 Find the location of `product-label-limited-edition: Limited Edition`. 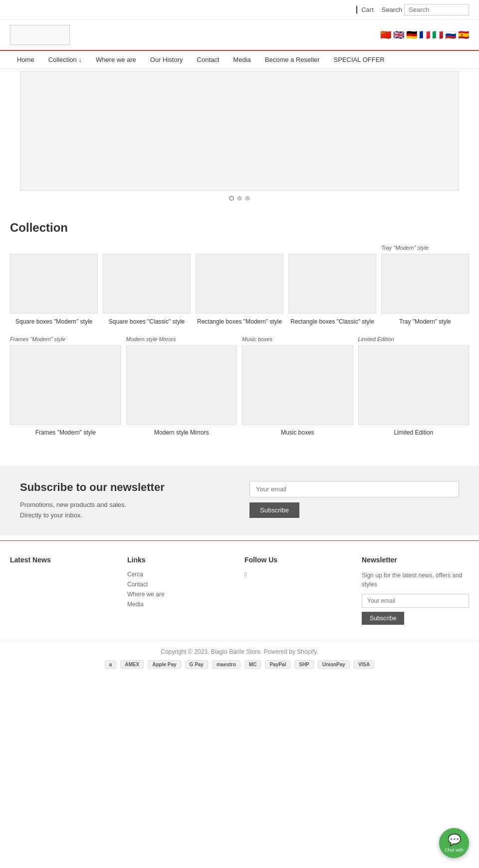

product-label-limited-edition: Limited Edition is located at coordinates (414, 433).